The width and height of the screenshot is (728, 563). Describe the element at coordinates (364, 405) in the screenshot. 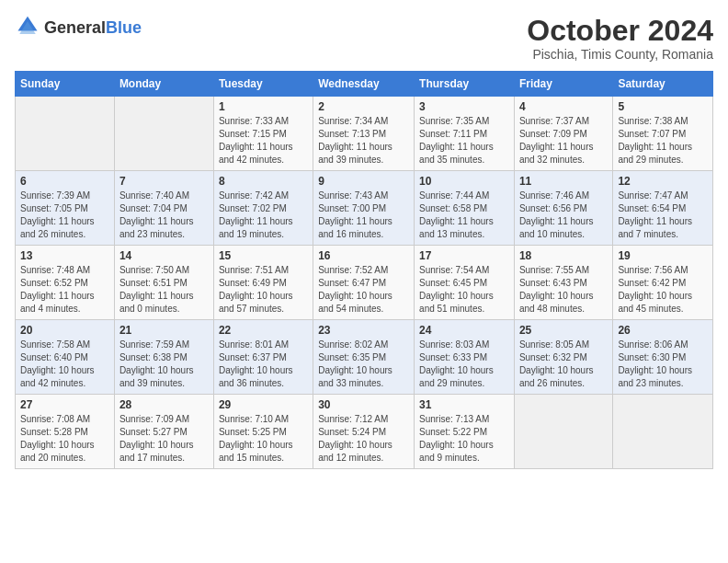

I see `day-number: 30` at that location.